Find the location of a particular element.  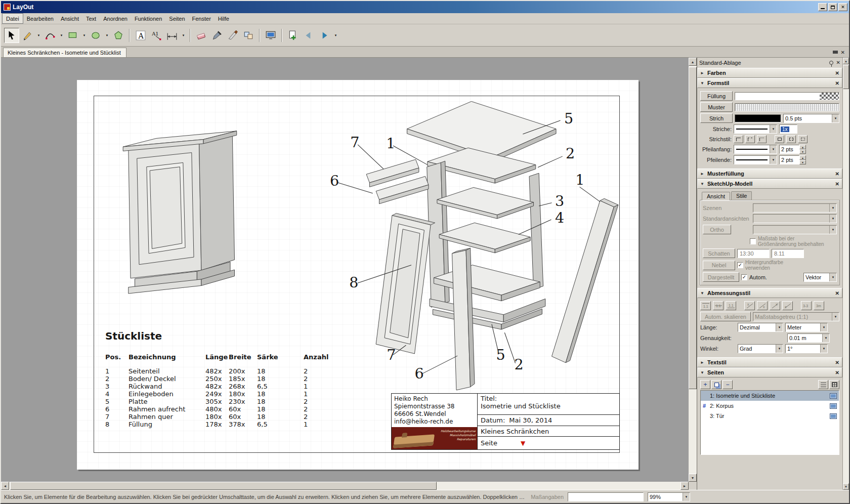

dim-units-button: 3-3 is located at coordinates (806, 306).